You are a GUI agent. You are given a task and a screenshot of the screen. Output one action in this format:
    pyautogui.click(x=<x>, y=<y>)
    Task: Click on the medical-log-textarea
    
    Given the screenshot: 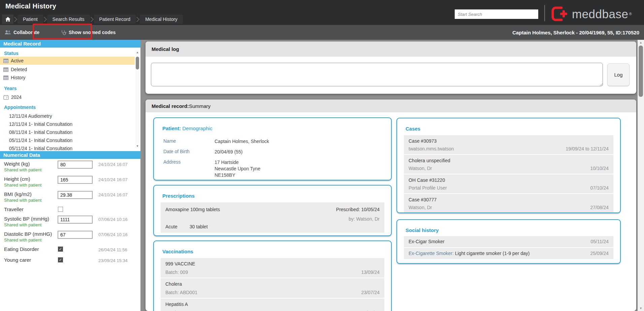 What is the action you would take?
    pyautogui.click(x=377, y=75)
    